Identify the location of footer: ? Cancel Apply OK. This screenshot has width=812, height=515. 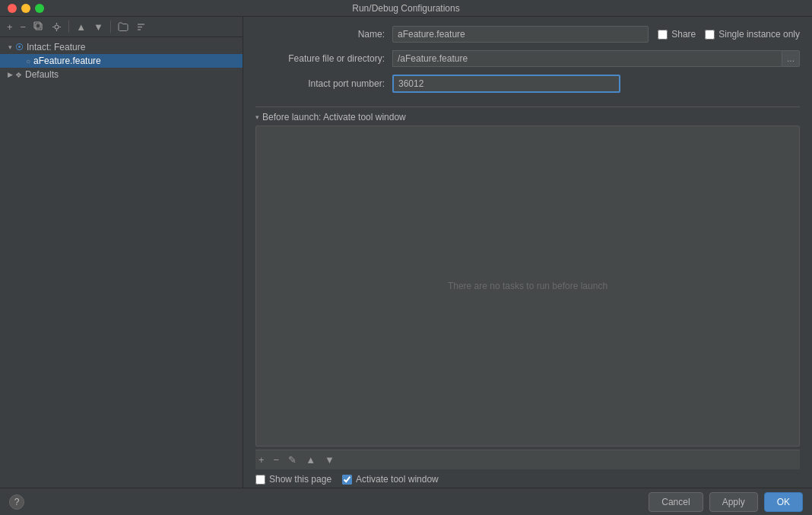
(406, 501).